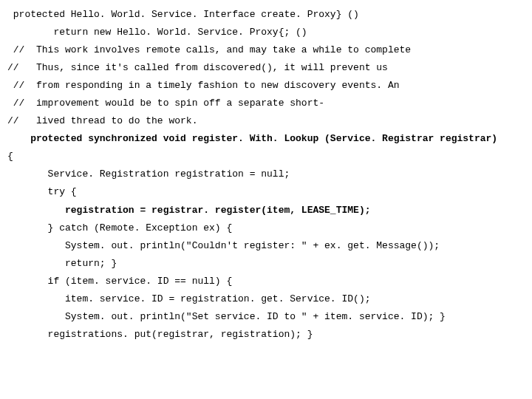  I want to click on code-line: // This work involves remote calls, and …, so click(266, 50).